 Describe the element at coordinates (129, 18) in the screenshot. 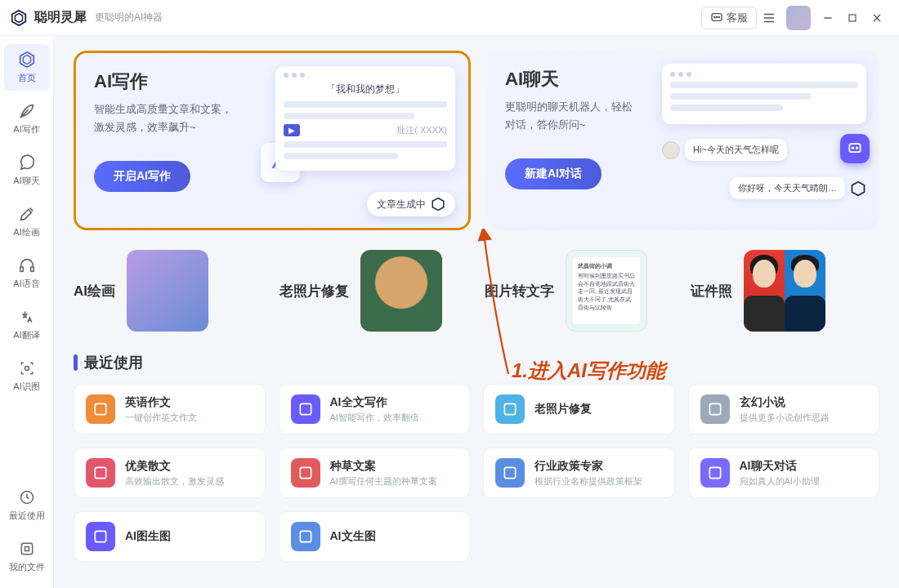

I see `app-tagline: 更聪明的AI神器` at that location.